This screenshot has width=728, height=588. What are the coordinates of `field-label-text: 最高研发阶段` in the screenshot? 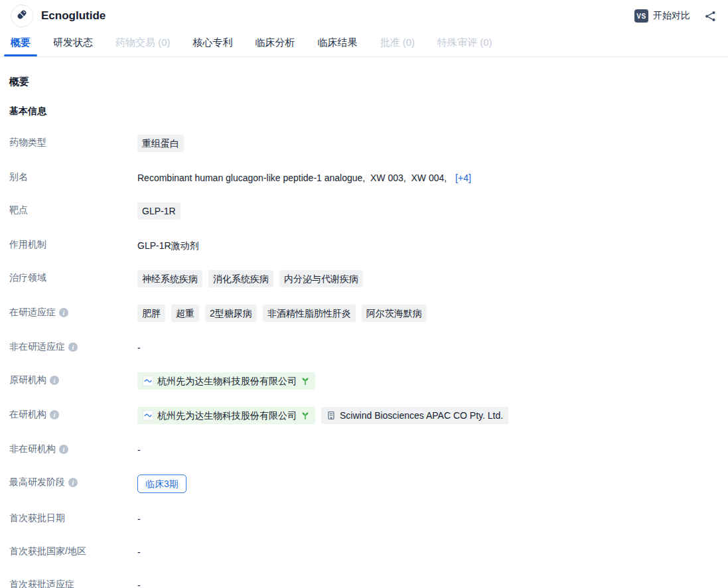 It's located at (37, 482).